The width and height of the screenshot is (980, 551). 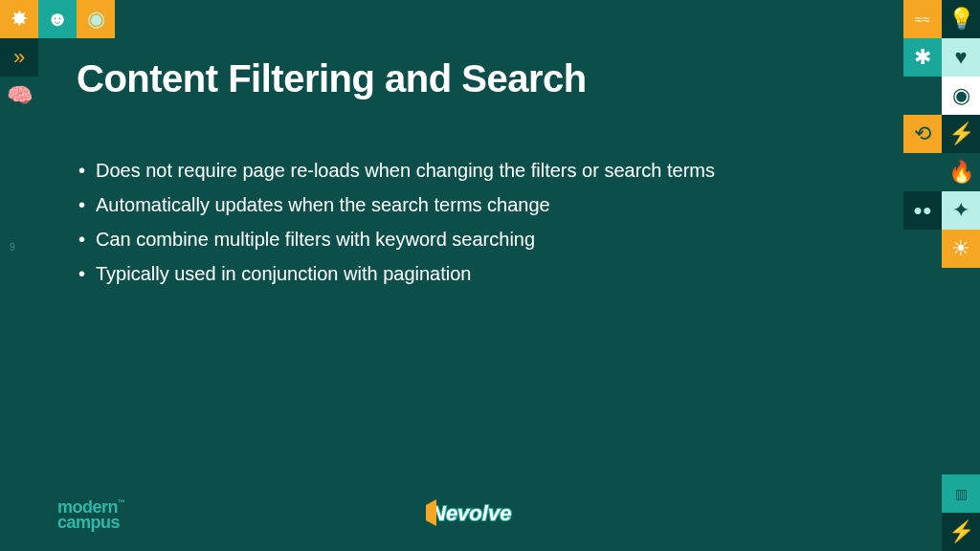 I want to click on starburst-icon: ✸, so click(x=19, y=19).